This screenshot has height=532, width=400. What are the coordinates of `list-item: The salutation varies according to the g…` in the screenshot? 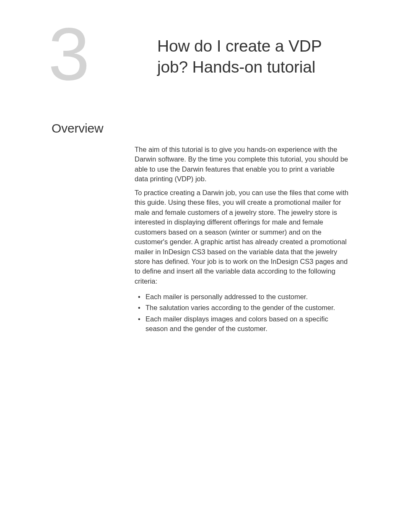 It's located at (242, 308).